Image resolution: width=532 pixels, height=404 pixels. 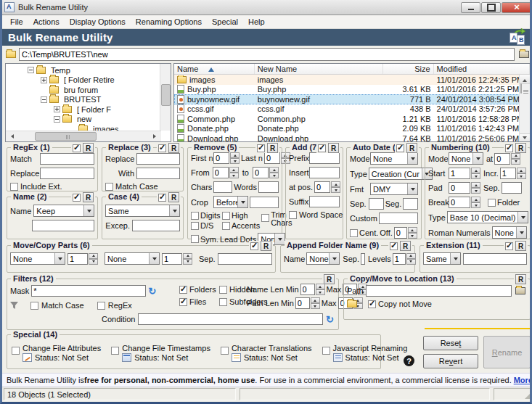 What do you see at coordinates (174, 148) in the screenshot?
I see `replace-reset-button: R` at bounding box center [174, 148].